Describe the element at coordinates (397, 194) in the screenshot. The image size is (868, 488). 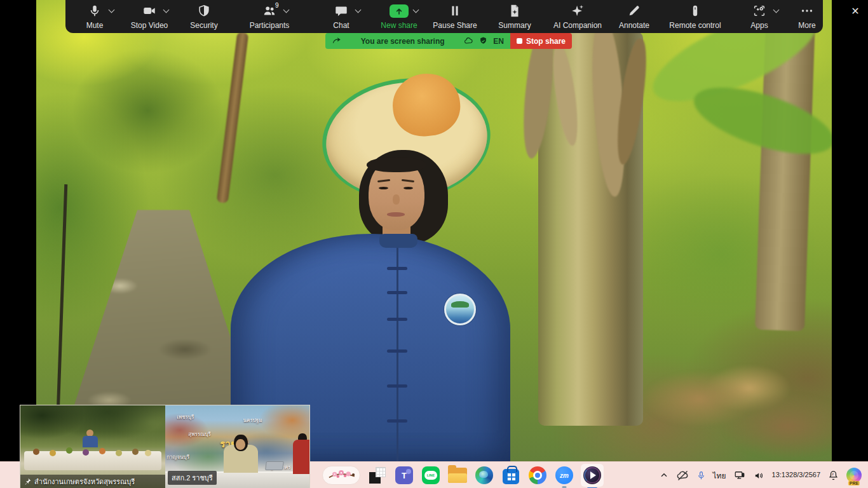
I see `woman-face` at that location.